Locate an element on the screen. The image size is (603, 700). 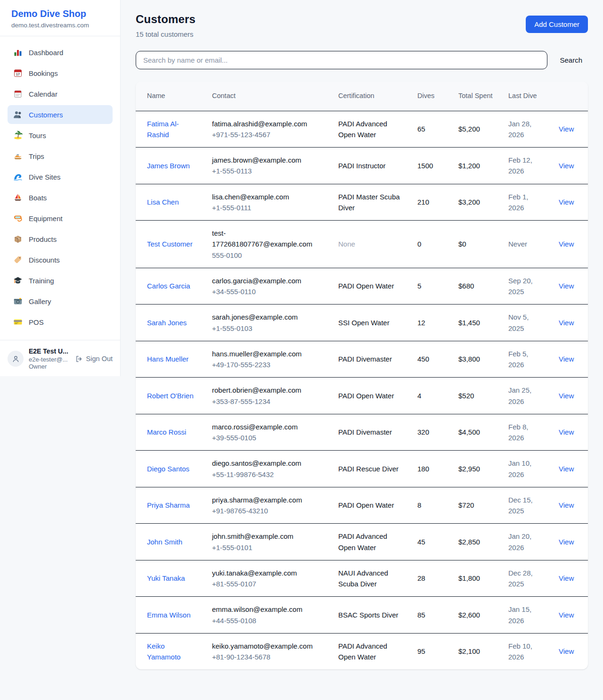
sidebar-item-dashboard: Dashboard is located at coordinates (60, 52).